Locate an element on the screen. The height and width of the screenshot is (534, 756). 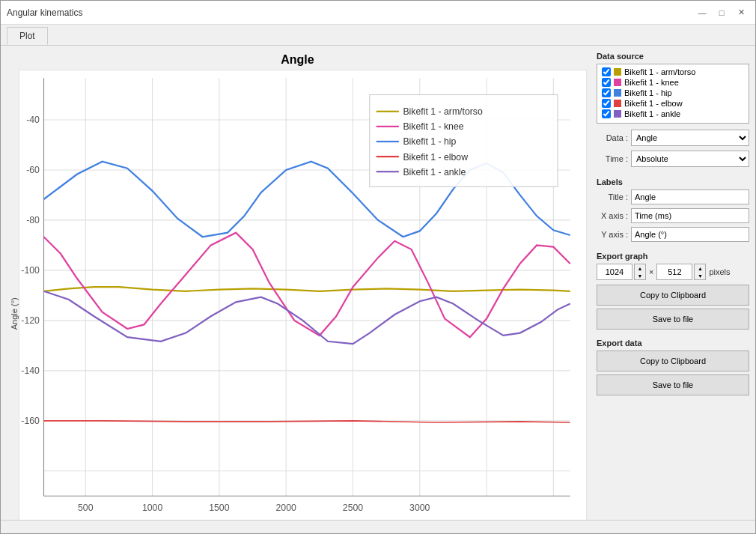
ds-label-4: Bikefit 1 - ankle is located at coordinates (653, 114).